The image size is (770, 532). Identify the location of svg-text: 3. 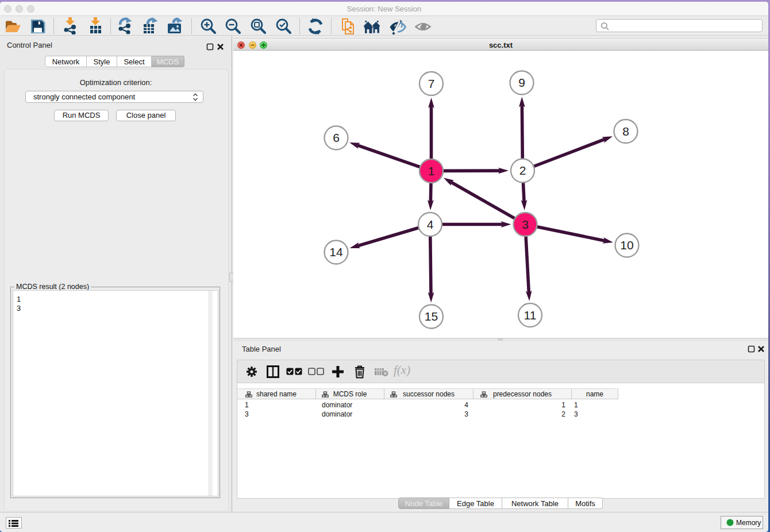
(525, 224).